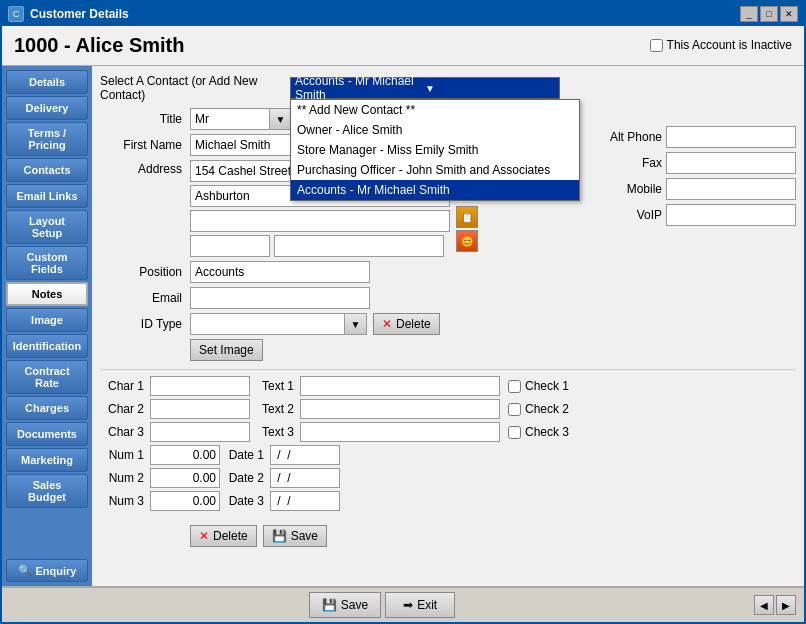  What do you see at coordinates (280, 298) in the screenshot?
I see `email-input` at bounding box center [280, 298].